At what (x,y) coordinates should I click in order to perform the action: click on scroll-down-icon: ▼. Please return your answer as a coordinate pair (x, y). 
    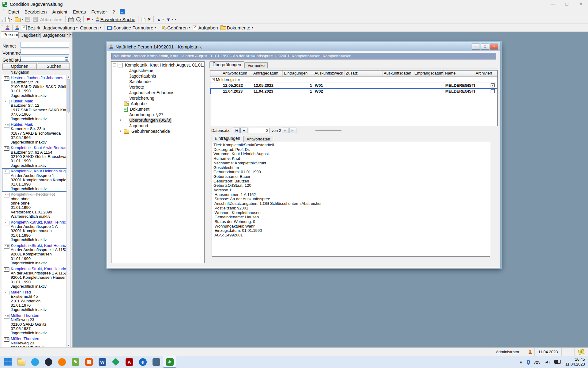
    Looking at the image, I should click on (69, 345).